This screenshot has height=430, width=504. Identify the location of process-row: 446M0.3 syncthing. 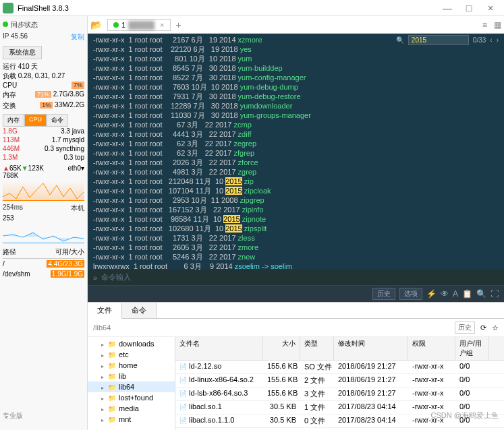
(43, 148).